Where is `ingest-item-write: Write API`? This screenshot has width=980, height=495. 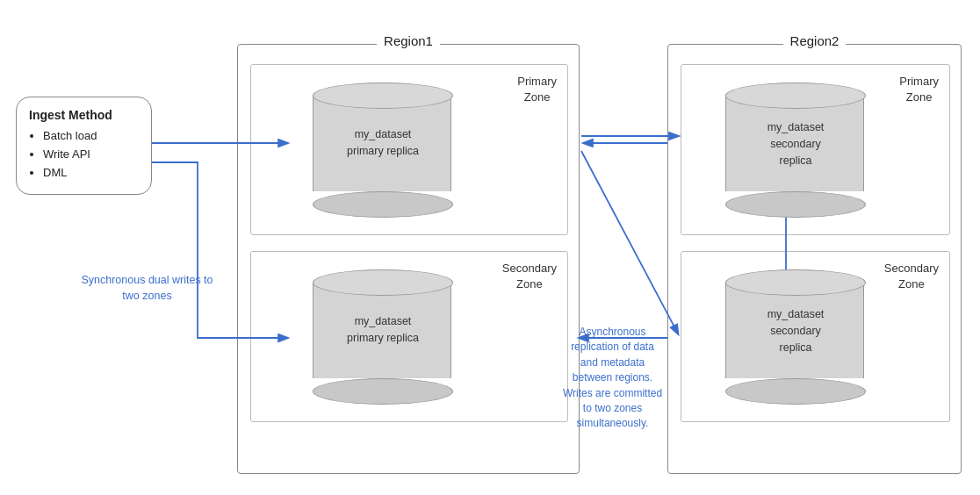 ingest-item-write: Write API is located at coordinates (91, 154).